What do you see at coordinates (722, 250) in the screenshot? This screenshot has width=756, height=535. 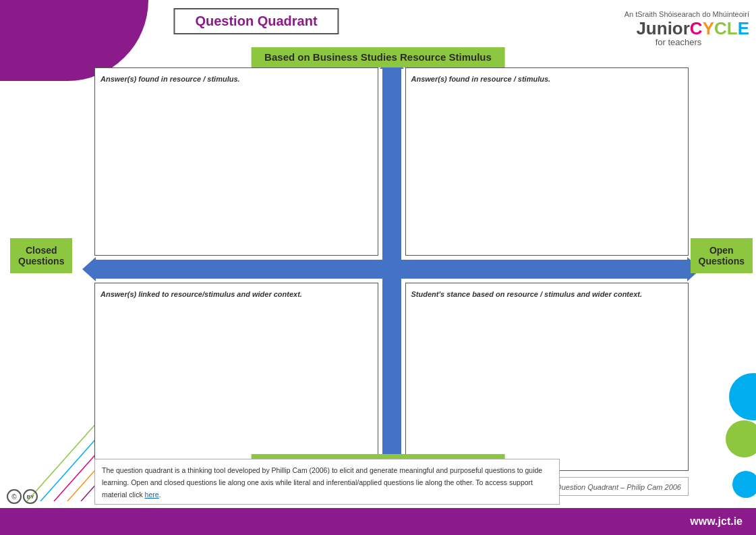 I see `right-label-line1: Open` at bounding box center [722, 250].